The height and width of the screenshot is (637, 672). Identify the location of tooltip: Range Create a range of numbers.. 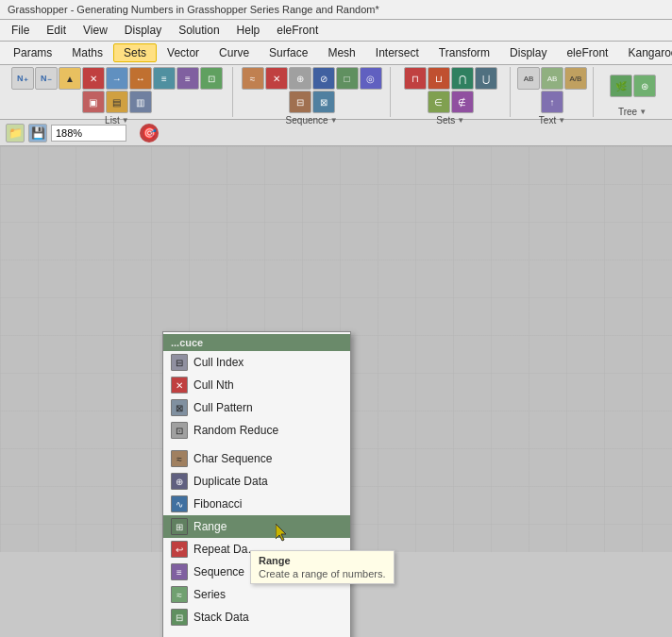
(323, 567).